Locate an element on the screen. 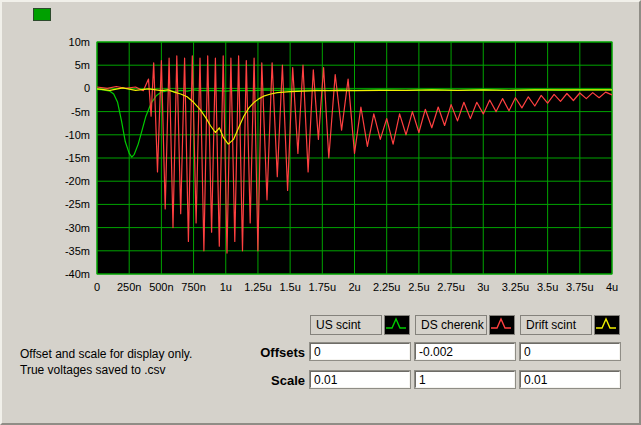  svg-text: -25m is located at coordinates (78, 204).